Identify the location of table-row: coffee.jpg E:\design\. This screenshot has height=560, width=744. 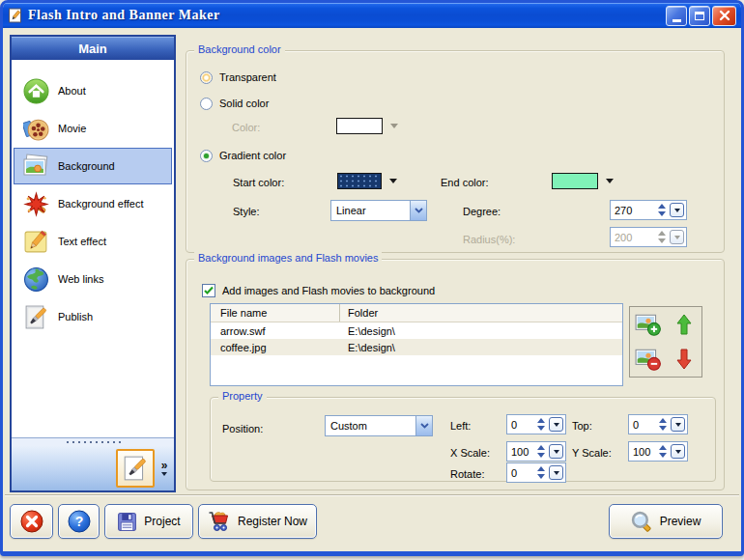
(416, 348).